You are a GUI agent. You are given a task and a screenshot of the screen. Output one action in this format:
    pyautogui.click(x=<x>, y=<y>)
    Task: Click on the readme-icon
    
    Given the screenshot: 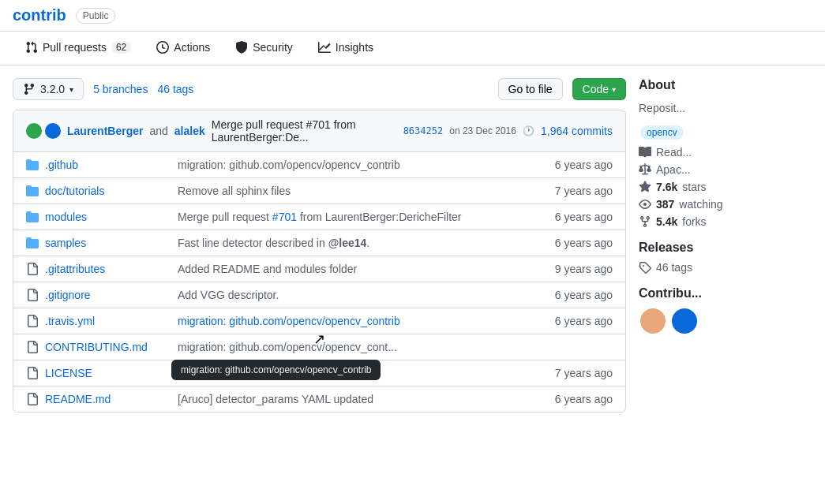 What is the action you would take?
    pyautogui.click(x=645, y=152)
    